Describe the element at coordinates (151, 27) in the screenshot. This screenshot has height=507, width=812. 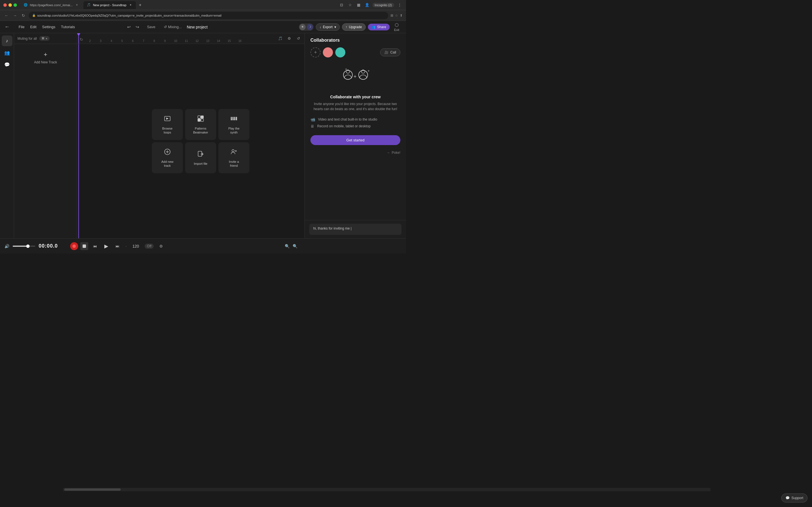
I see `save-button: Save` at that location.